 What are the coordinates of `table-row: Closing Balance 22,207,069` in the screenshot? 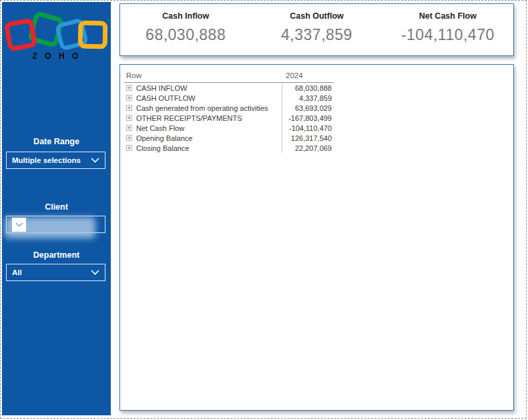 It's located at (229, 148).